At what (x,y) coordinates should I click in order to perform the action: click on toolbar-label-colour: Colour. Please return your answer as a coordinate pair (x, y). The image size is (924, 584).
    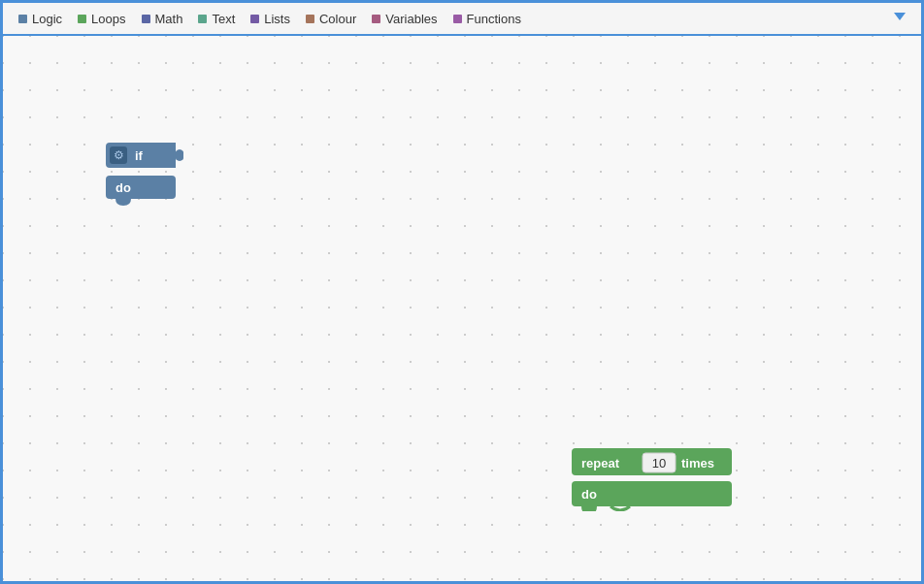
    Looking at the image, I should click on (338, 19).